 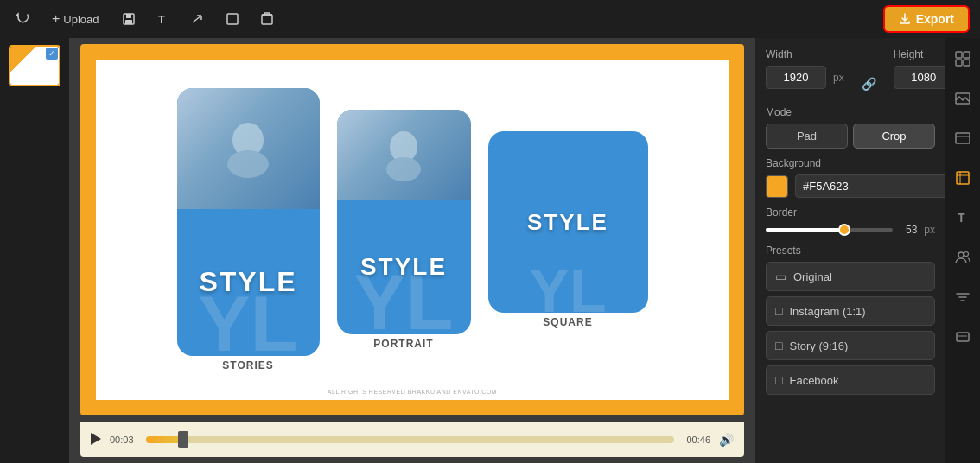 I want to click on thumbnail-check: ✓, so click(x=52, y=54).